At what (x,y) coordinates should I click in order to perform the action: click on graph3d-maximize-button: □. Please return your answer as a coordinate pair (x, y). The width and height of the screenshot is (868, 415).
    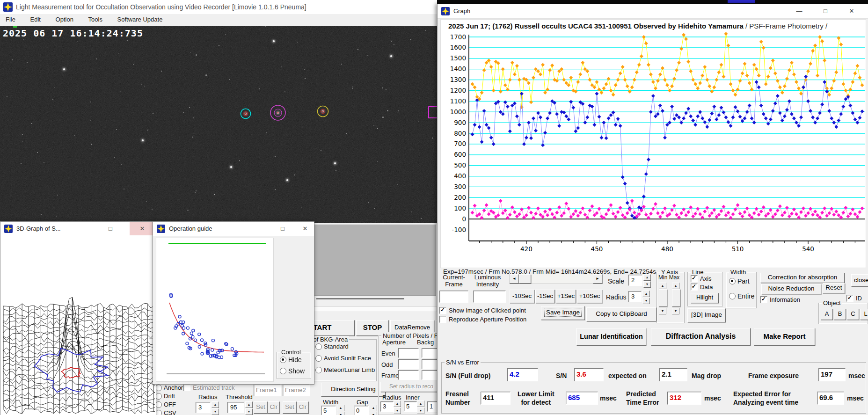
    Looking at the image, I should click on (110, 228).